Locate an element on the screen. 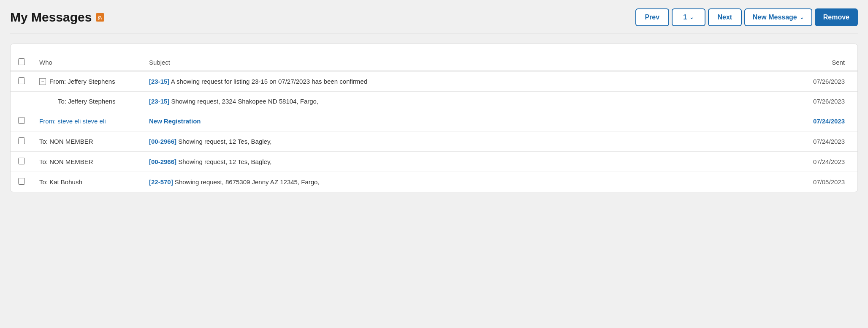  who-text: To: Kat Bohush is located at coordinates (61, 182).